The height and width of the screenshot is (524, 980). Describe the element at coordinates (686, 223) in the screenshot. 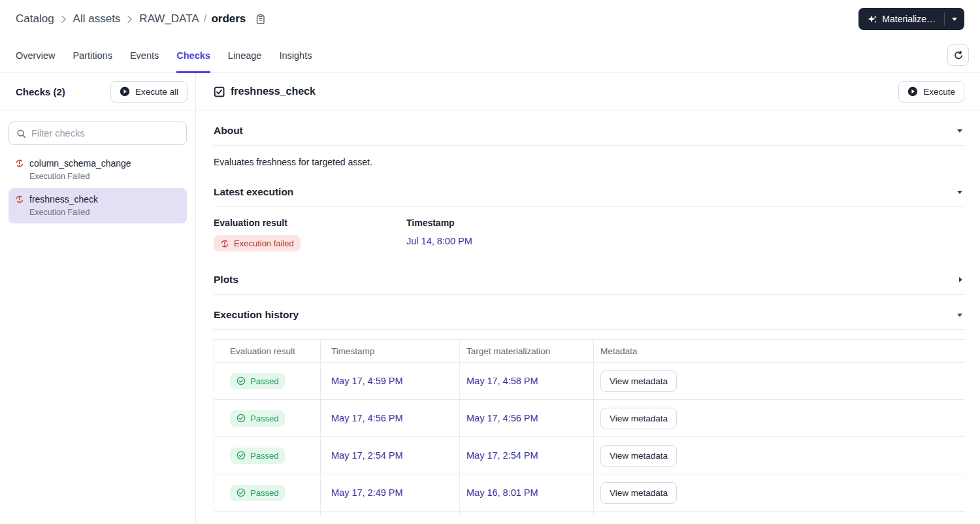

I see `timestamp-label: Timestamp` at that location.